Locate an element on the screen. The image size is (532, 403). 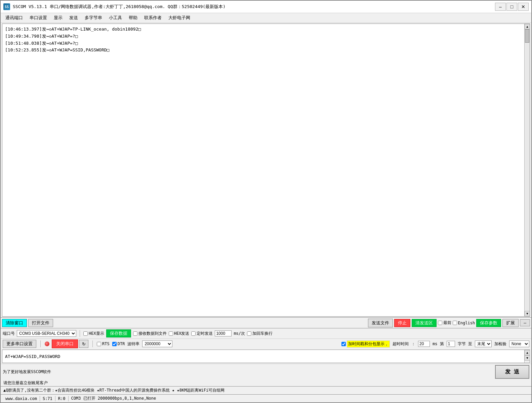
scheduled-send-group: 定时发送 is located at coordinates (202, 333).